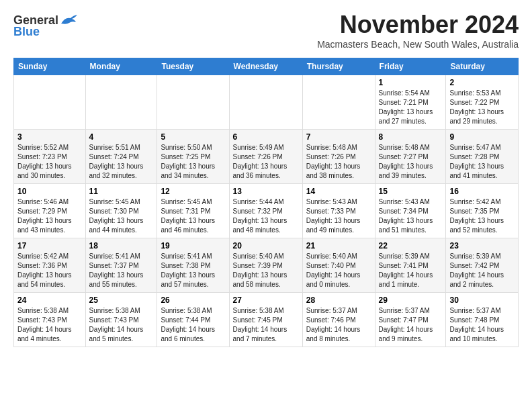 This screenshot has width=532, height=411. I want to click on day-number: 15, so click(411, 191).